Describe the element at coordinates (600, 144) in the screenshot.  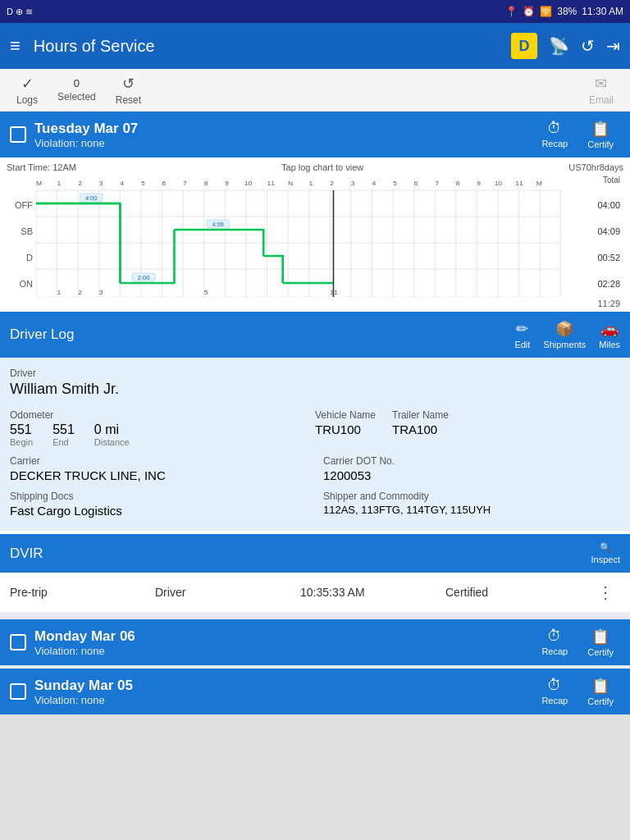
I see `certify-label: Certify` at that location.